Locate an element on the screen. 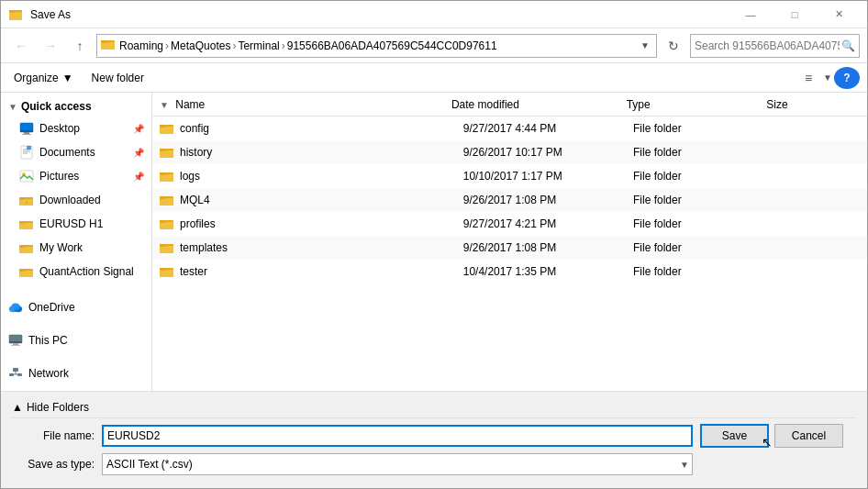 The height and width of the screenshot is (489, 868). save-type-select: ASCII Text (*.csv) is located at coordinates (397, 464).